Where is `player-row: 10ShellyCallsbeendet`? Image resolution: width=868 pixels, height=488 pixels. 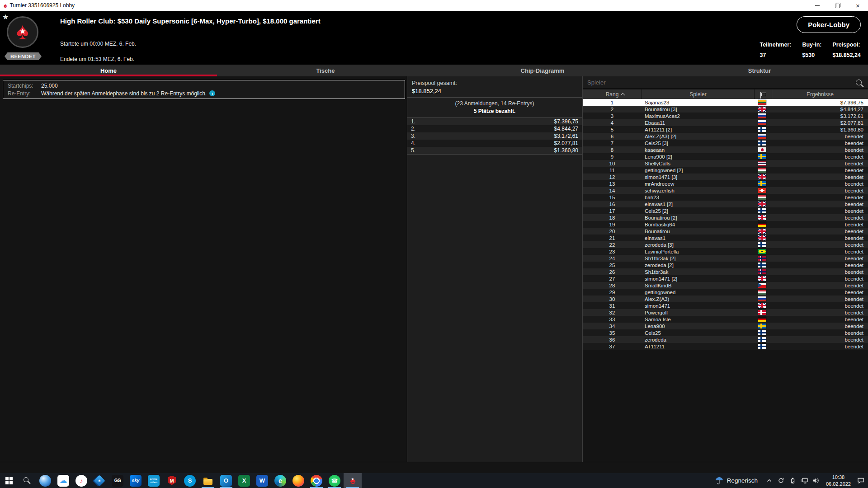 player-row: 10ShellyCallsbeendet is located at coordinates (725, 164).